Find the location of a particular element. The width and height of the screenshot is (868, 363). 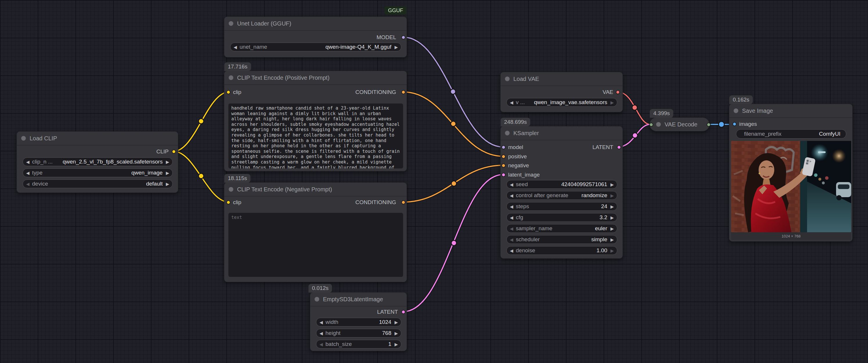

widget-height: ◀ height 768 ▶ is located at coordinates (359, 333).